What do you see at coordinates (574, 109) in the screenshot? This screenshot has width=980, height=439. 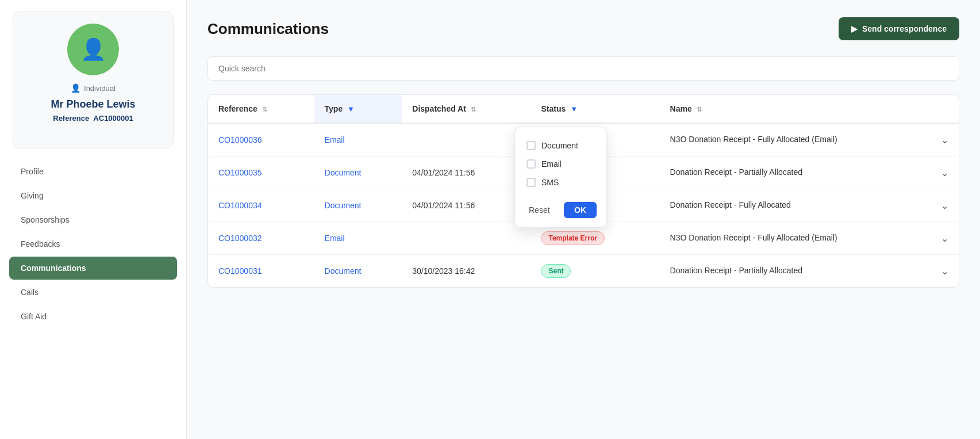 I see `filter-icon-status: ▼` at bounding box center [574, 109].